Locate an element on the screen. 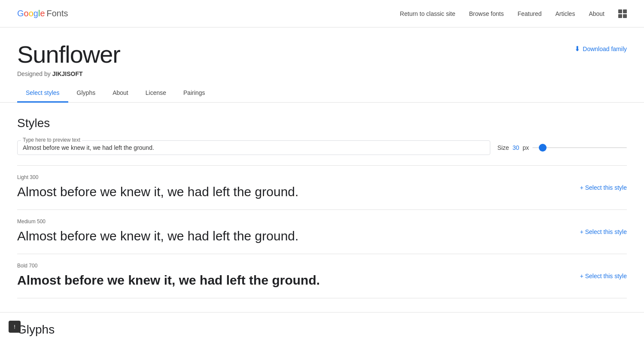  size-value: 30 is located at coordinates (516, 148).